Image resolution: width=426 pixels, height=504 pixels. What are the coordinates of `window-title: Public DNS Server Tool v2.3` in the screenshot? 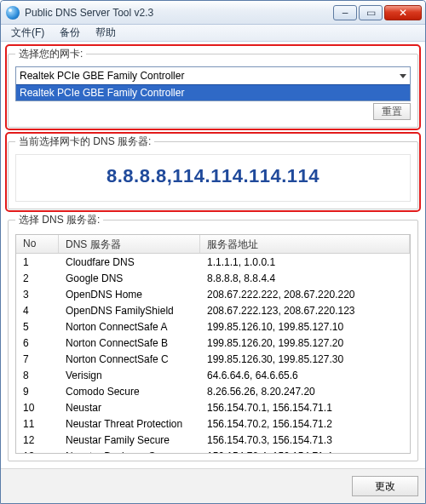 It's located at (179, 13).